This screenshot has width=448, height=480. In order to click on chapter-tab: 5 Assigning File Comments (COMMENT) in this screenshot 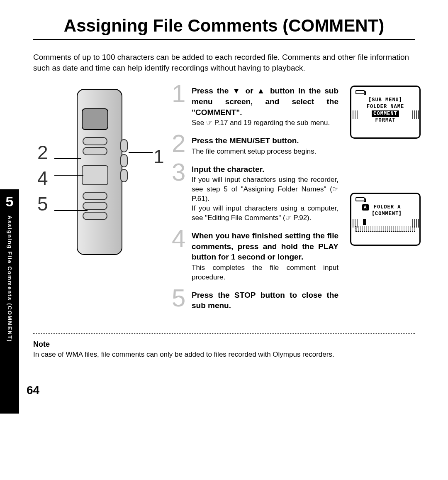, I will do `click(10, 301)`.